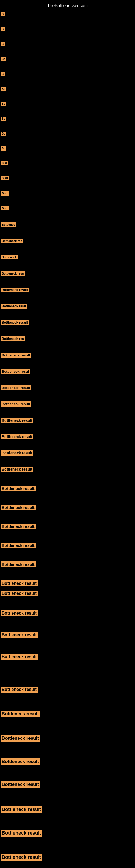 Image resolution: width=135 pixels, height=868 pixels. I want to click on bottleneck-result-label: Bottleneck, so click(9, 257).